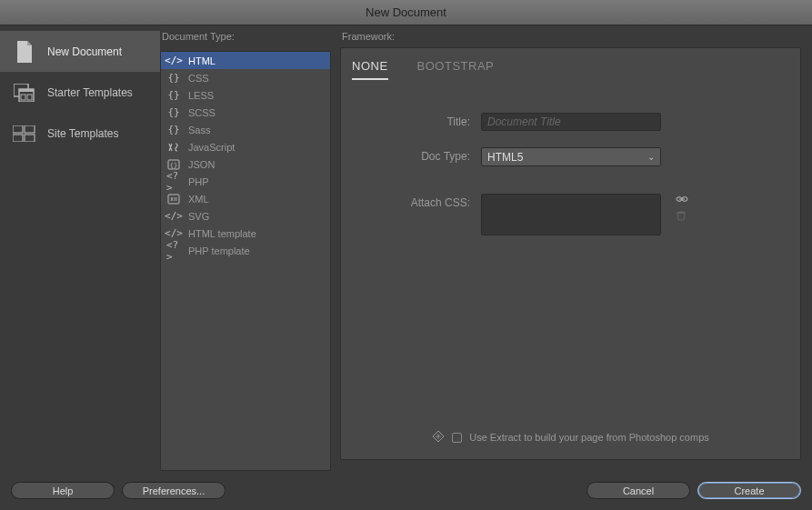  What do you see at coordinates (80, 133) in the screenshot?
I see `category-site-templates: Site Templates` at bounding box center [80, 133].